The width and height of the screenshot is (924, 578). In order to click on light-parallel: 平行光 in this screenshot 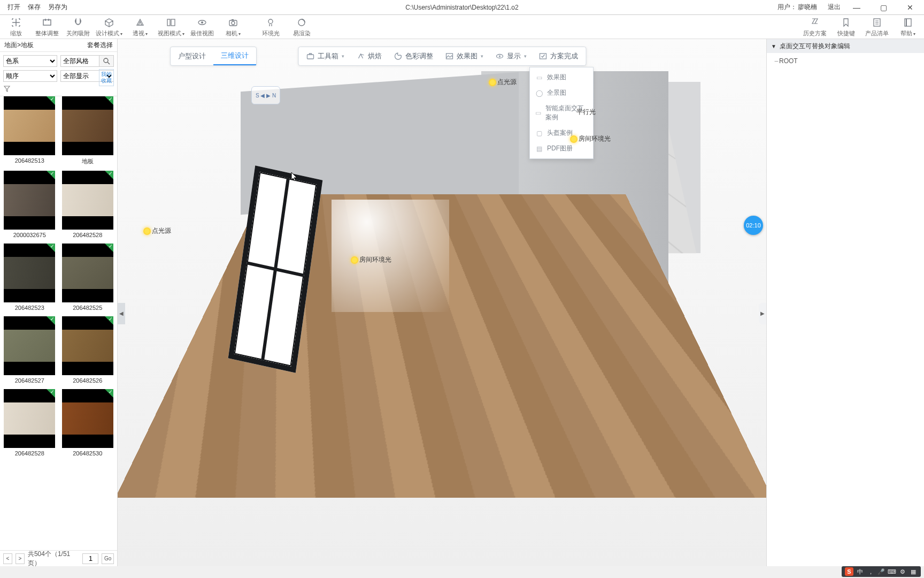, I will do `click(586, 112)`.